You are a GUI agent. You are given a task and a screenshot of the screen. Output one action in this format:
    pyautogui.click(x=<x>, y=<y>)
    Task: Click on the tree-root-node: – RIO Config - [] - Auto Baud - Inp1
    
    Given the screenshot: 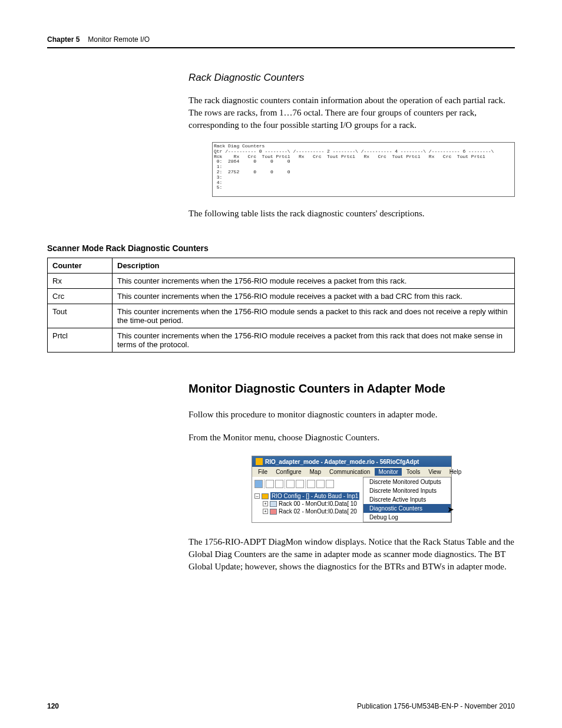 What is the action you would take?
    pyautogui.click(x=308, y=496)
    